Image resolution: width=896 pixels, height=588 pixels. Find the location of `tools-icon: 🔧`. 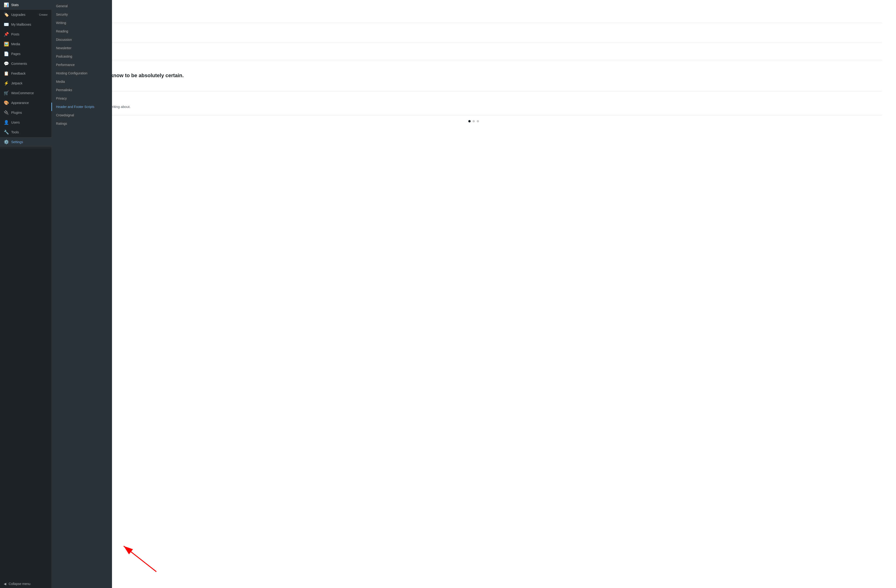

tools-icon: 🔧 is located at coordinates (6, 132).